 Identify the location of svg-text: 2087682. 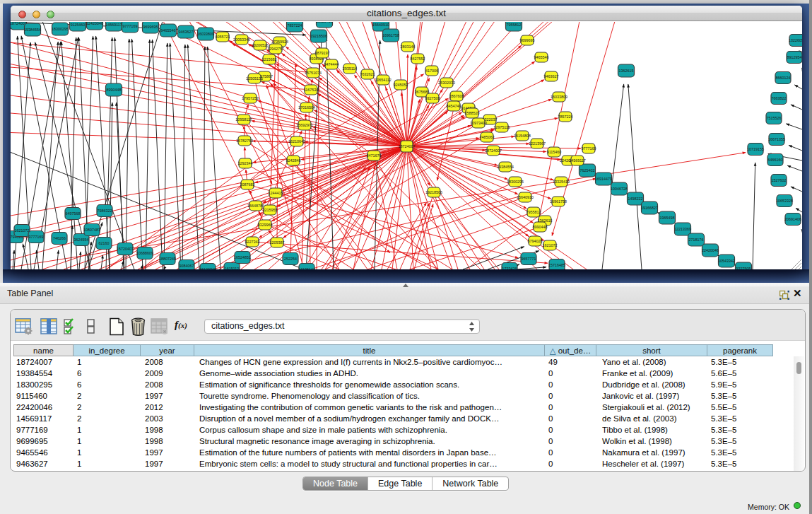
(247, 185).